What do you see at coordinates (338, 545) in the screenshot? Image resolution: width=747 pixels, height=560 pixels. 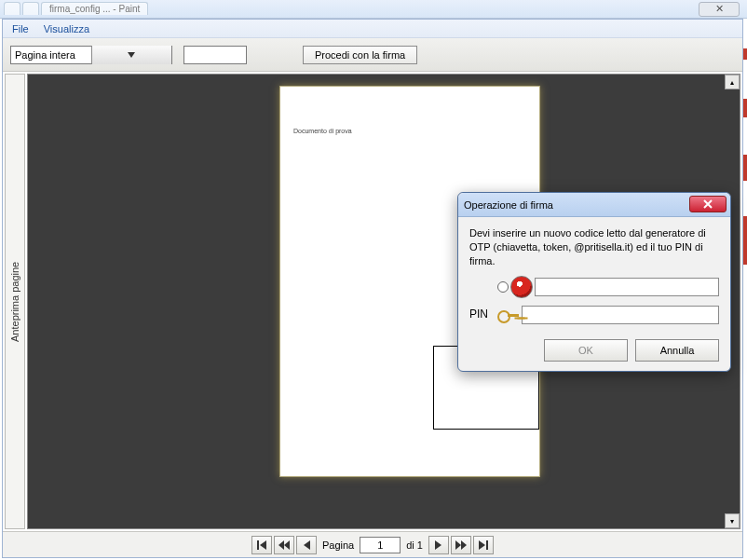 I see `pager-label-prefix: Pagina` at bounding box center [338, 545].